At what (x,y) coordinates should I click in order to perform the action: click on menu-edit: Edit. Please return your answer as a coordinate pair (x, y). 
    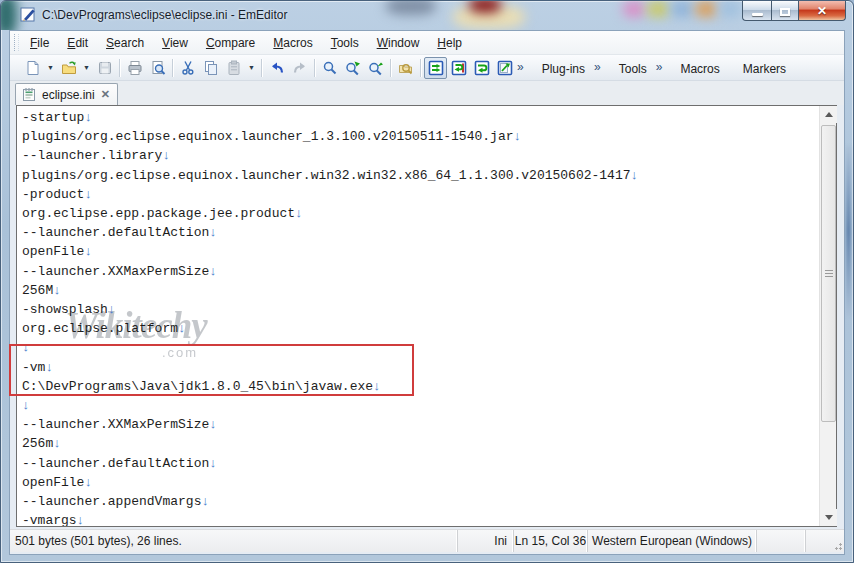
    Looking at the image, I should click on (78, 42).